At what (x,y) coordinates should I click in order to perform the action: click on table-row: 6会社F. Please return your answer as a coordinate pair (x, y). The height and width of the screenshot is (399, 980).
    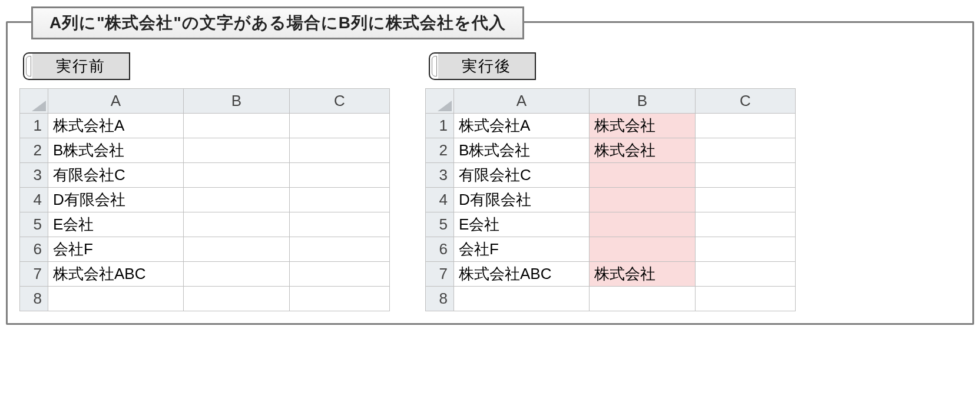
    Looking at the image, I should click on (205, 250).